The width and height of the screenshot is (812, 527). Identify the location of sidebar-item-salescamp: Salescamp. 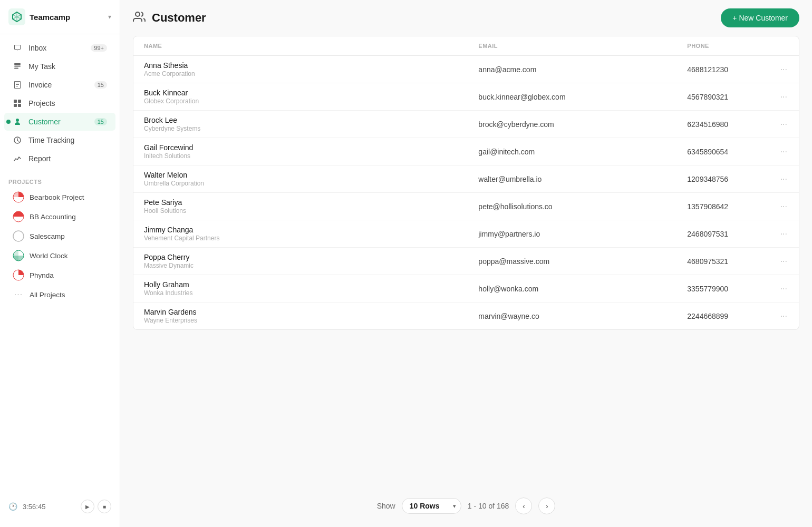
(60, 236).